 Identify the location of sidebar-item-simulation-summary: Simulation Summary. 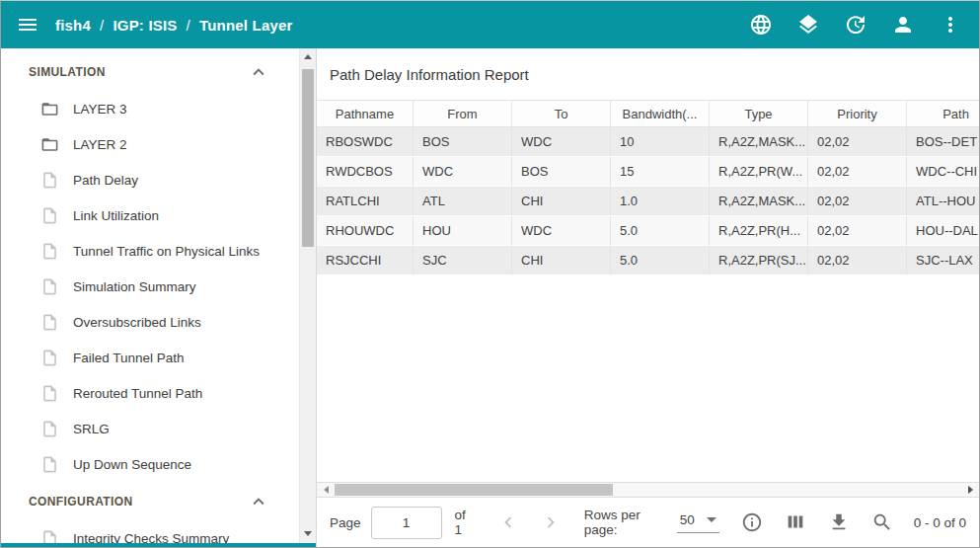
(150, 286).